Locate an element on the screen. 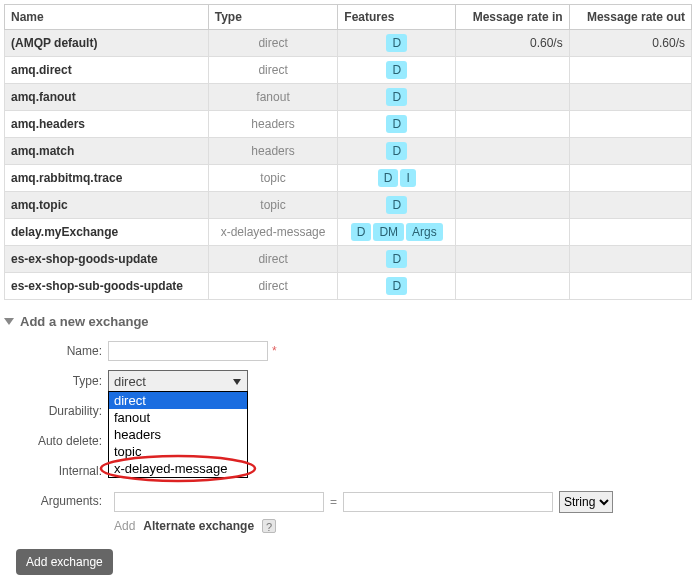 The width and height of the screenshot is (696, 578). type-label: Type: is located at coordinates (59, 381).